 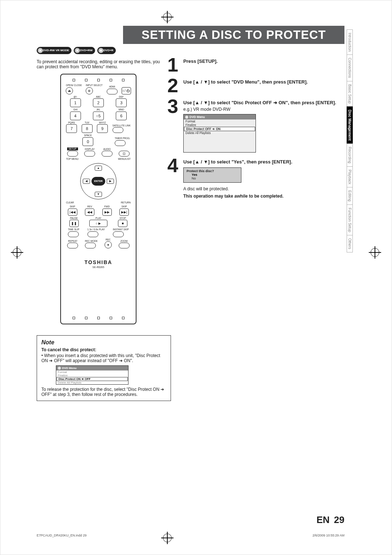 What do you see at coordinates (75, 103) in the screenshot?
I see `digit-1-button: 1` at bounding box center [75, 103].